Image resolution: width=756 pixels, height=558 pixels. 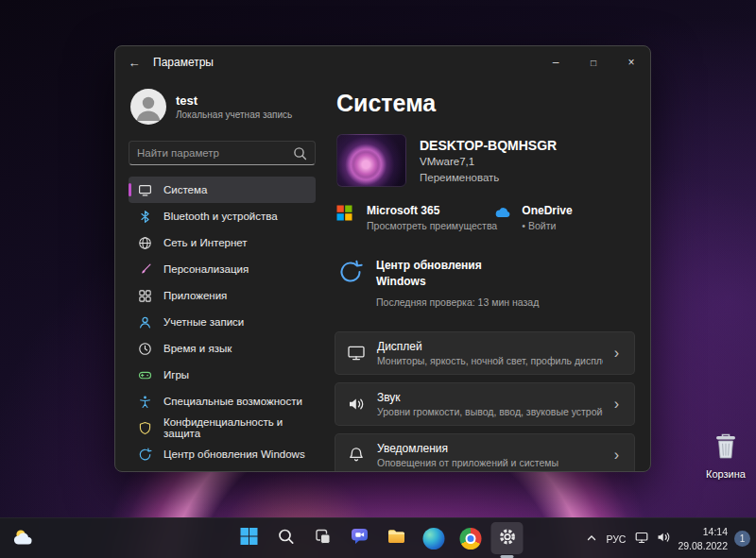 What do you see at coordinates (146, 455) in the screenshot?
I see `update-arrows-icon` at bounding box center [146, 455].